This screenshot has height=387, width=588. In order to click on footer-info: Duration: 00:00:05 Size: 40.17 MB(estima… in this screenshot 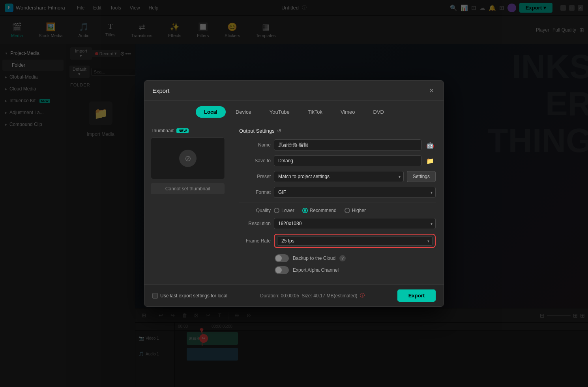, I will do `click(312, 295)`.